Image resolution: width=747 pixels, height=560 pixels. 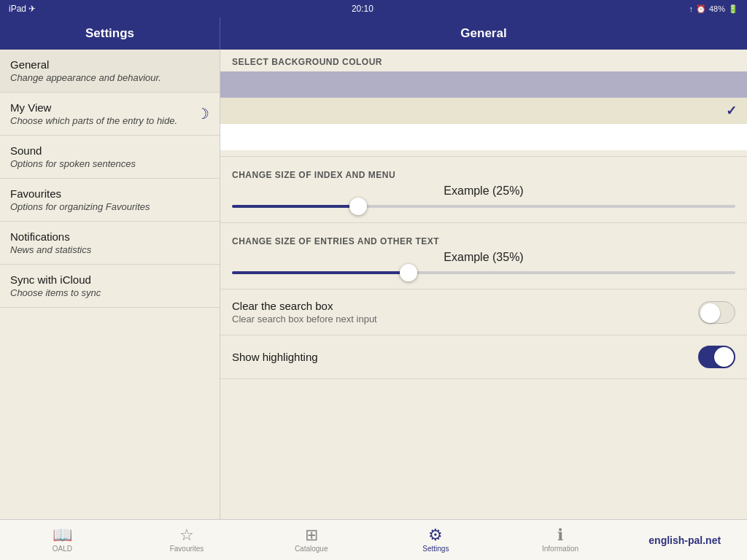 What do you see at coordinates (295, 206) in the screenshot?
I see `index-slider-fill` at bounding box center [295, 206].